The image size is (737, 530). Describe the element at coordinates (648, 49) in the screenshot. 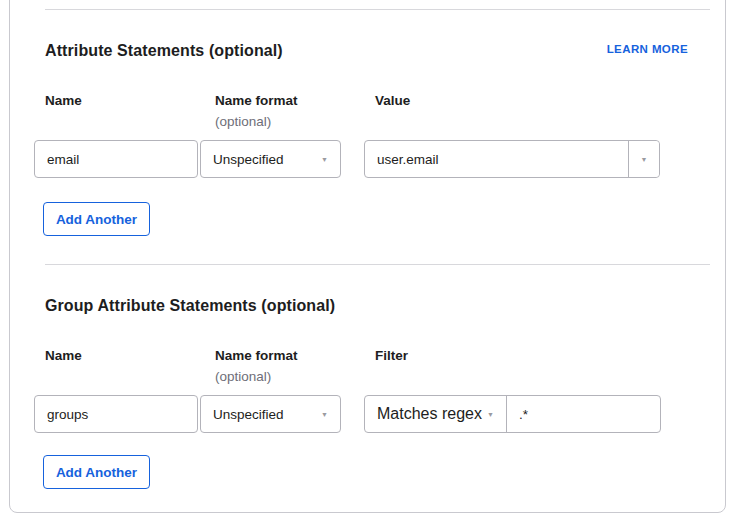

I see `learn-more-link: LEARN MORE` at that location.